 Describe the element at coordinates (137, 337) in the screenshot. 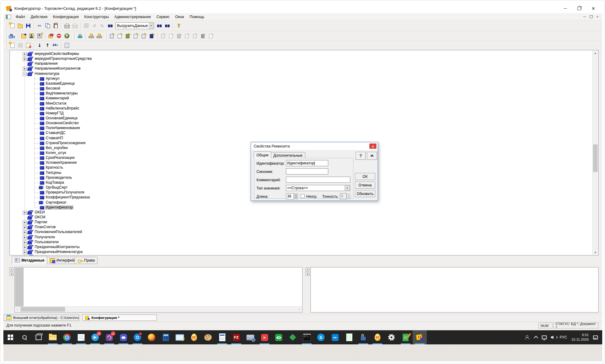

I see `taskbar-app-mail-app` at that location.